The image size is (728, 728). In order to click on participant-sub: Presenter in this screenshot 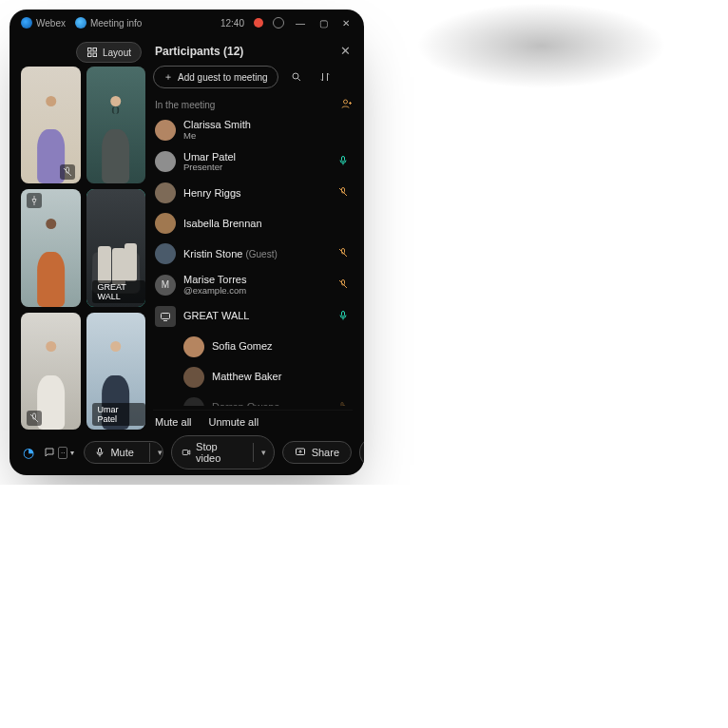, I will do `click(256, 167)`.